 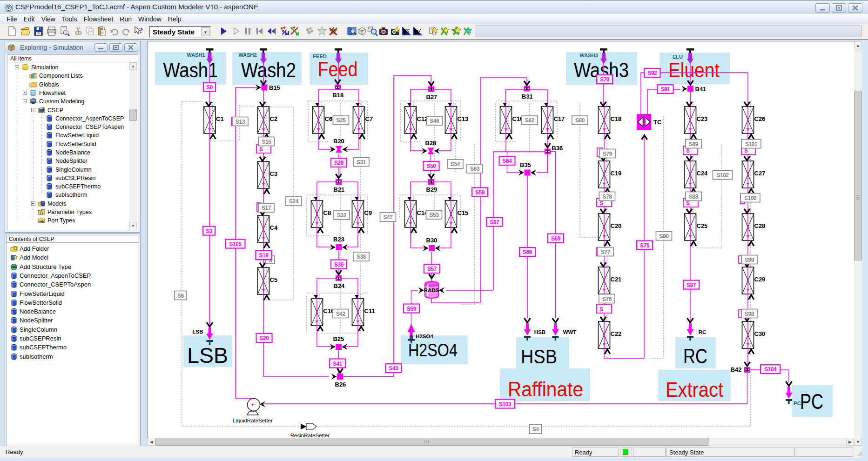 I want to click on svg-text: C20, so click(x=616, y=226).